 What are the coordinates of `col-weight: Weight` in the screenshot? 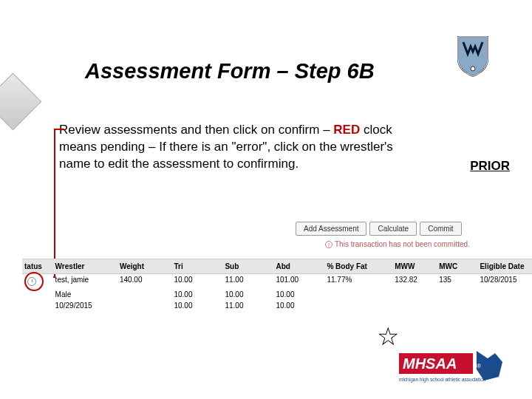 It's located at (145, 266).